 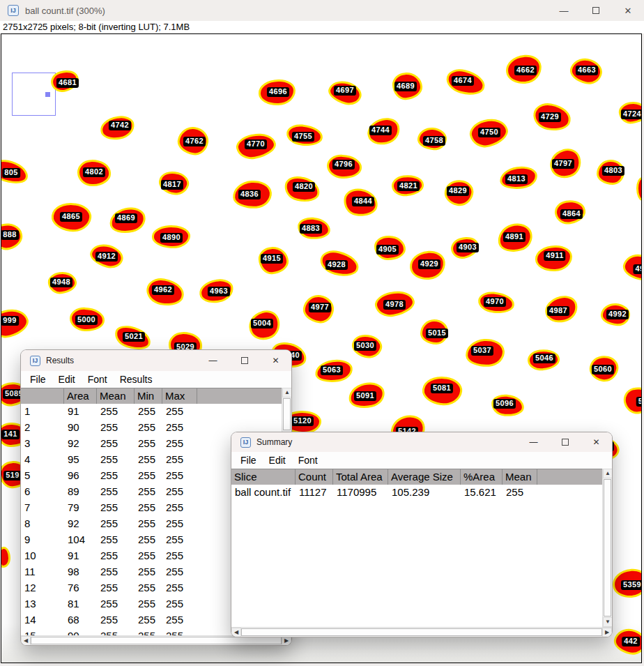 What do you see at coordinates (276, 361) in the screenshot?
I see `results-close-button: ✕` at bounding box center [276, 361].